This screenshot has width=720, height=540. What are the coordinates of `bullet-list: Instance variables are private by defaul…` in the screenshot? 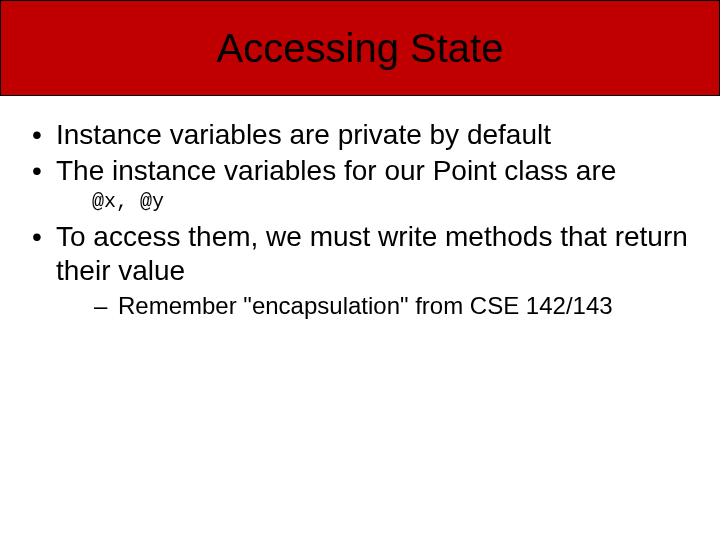 It's located at (360, 153).